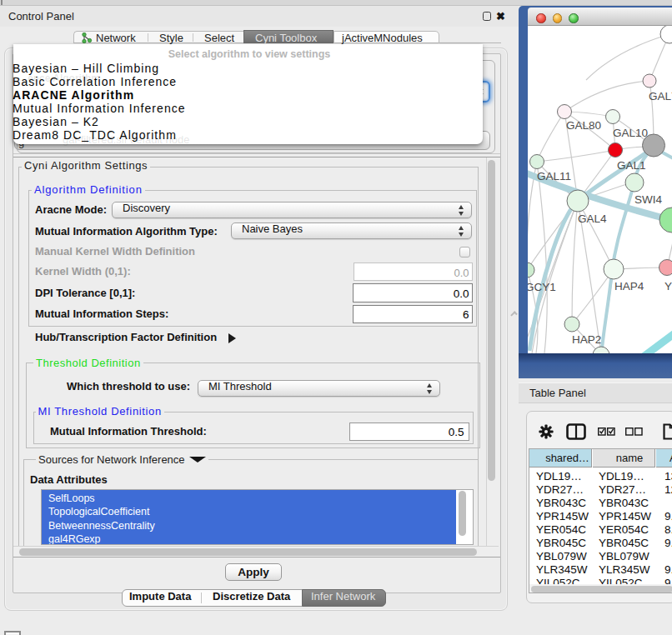  What do you see at coordinates (584, 125) in the screenshot?
I see `svg-text: GAL80` at bounding box center [584, 125].